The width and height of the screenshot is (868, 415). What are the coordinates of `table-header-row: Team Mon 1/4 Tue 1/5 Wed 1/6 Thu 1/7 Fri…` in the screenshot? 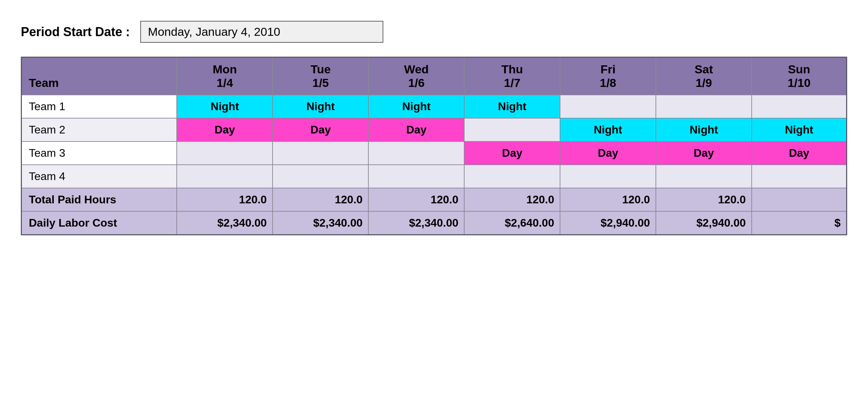 It's located at (434, 76).